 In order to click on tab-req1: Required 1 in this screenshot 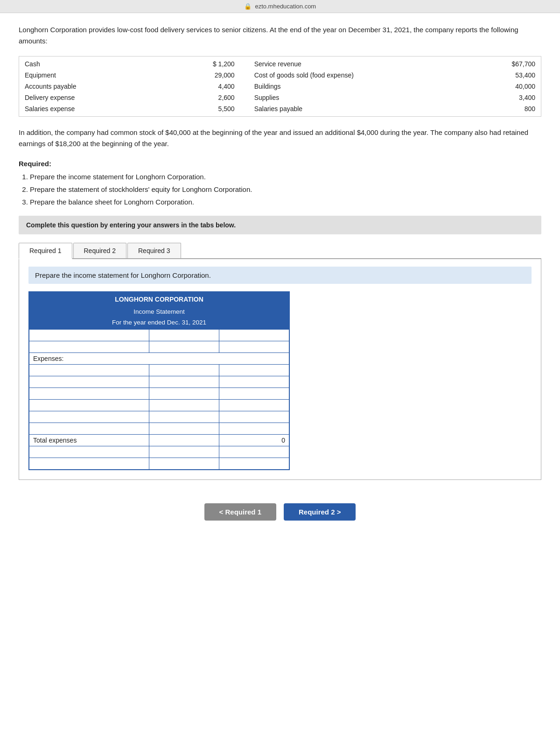, I will do `click(46, 251)`.